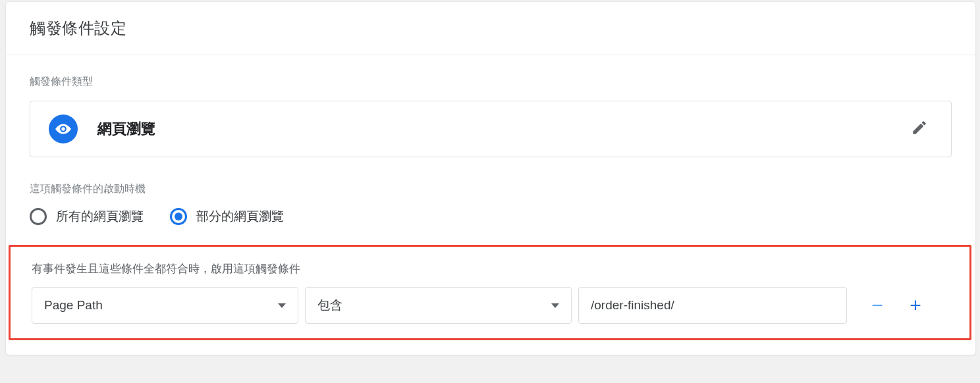  What do you see at coordinates (915, 305) in the screenshot?
I see `plus-icon: +` at bounding box center [915, 305].